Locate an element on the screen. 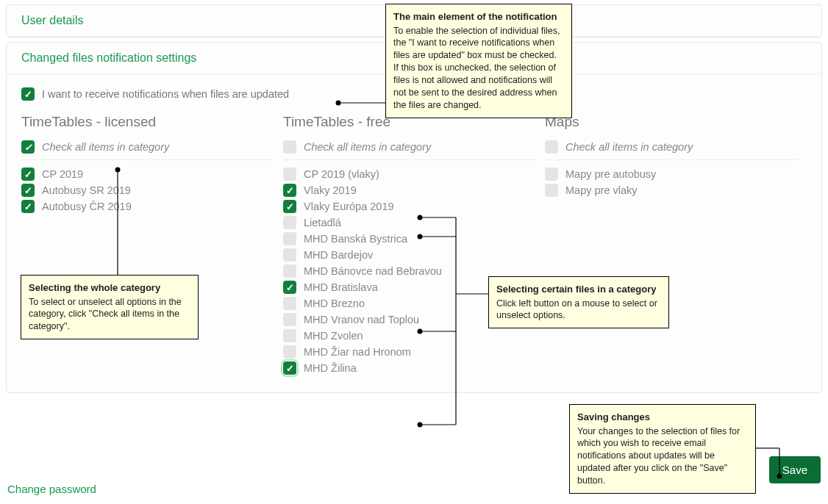 This screenshot has width=828, height=504. main-checkbox-label: I want to receive notifications when fil… is located at coordinates (165, 94).